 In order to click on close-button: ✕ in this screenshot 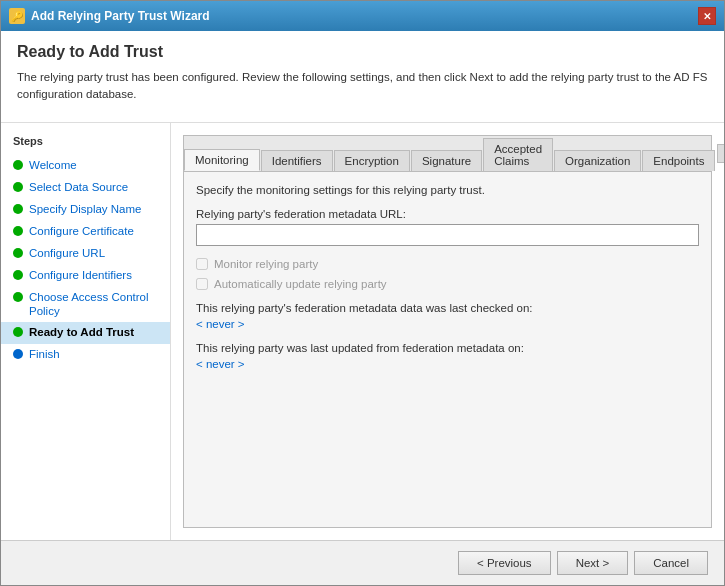, I will do `click(707, 16)`.